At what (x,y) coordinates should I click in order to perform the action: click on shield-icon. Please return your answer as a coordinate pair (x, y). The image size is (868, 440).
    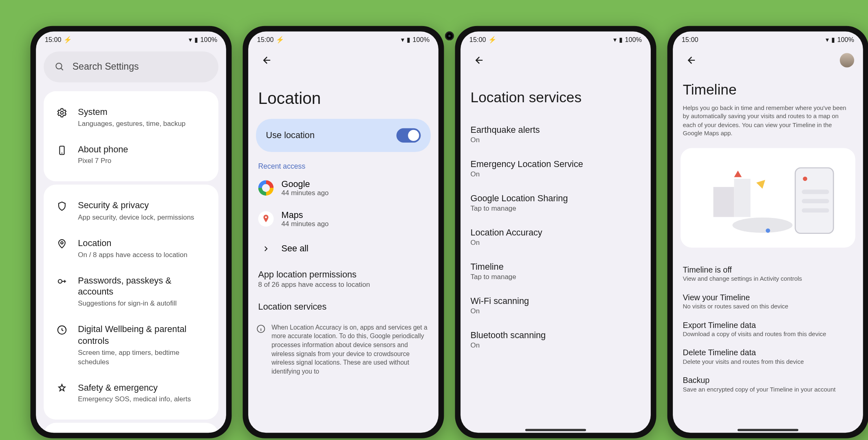
    Looking at the image, I should click on (62, 207).